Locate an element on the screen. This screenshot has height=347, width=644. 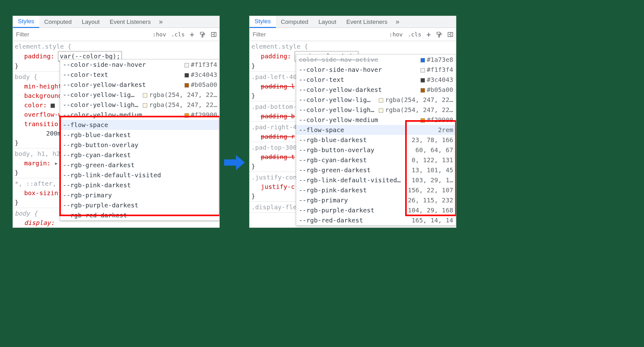
color-swatch is located at coordinates (53, 106).